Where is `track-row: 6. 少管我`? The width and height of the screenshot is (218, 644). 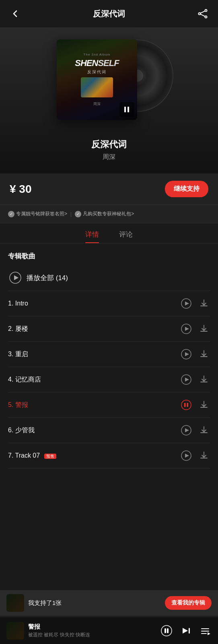
track-row: 6. 少管我 is located at coordinates (109, 431).